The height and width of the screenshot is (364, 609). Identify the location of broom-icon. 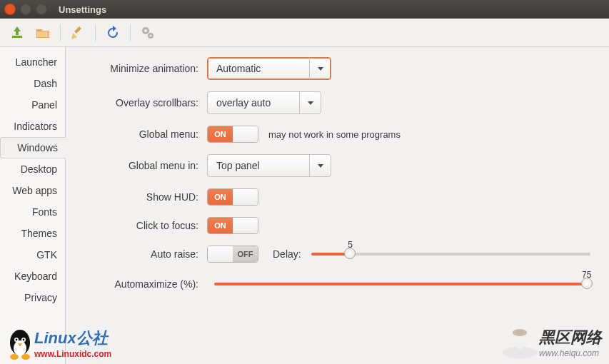
(78, 33).